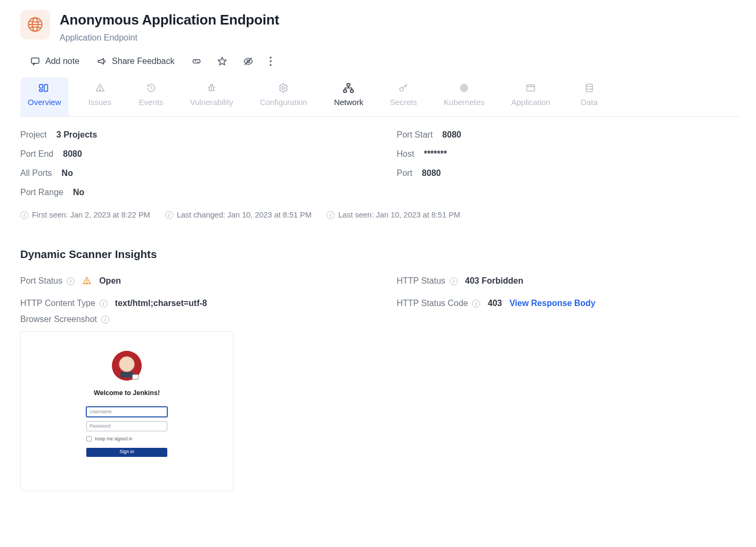 The width and height of the screenshot is (756, 547). Describe the element at coordinates (100, 102) in the screenshot. I see `tab-label: Issues` at that location.